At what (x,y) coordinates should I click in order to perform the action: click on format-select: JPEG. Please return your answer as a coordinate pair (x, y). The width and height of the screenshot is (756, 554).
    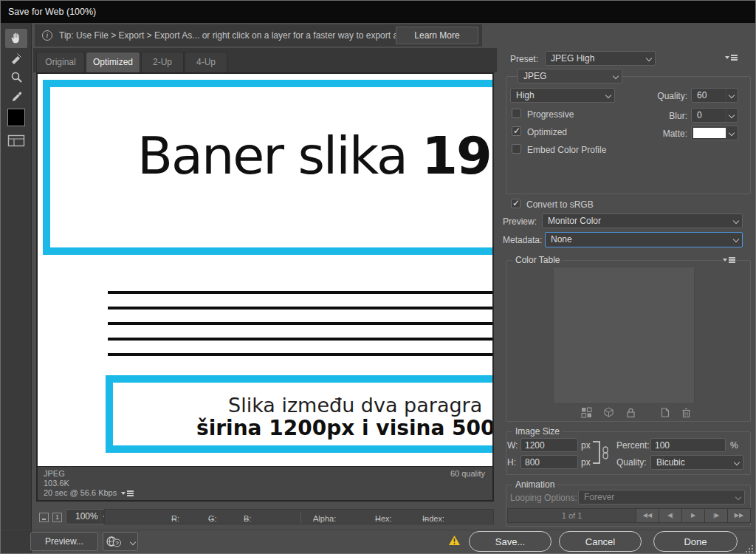
    Looking at the image, I should click on (570, 76).